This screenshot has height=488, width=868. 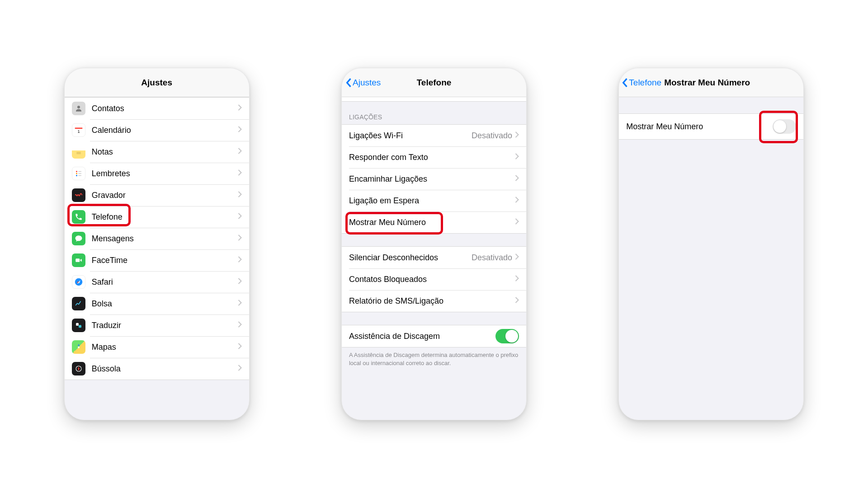 I want to click on row-label: FaceTime, so click(x=165, y=260).